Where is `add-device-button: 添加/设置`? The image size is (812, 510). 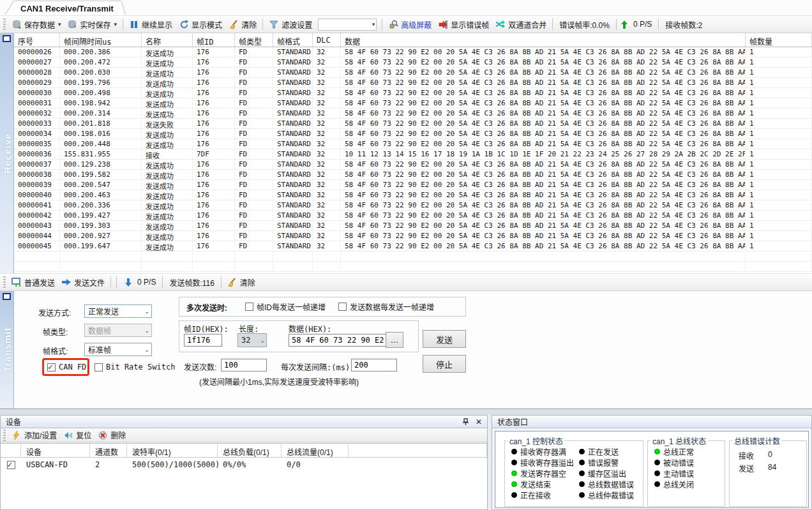 add-device-button: 添加/设置 is located at coordinates (34, 435).